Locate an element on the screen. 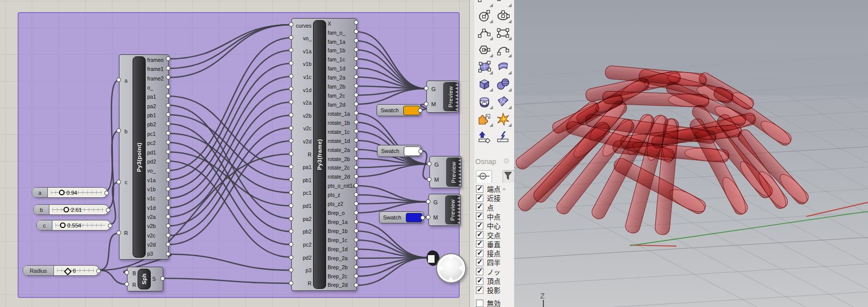  output-port-rotate_1c is located at coordinates (356, 131).